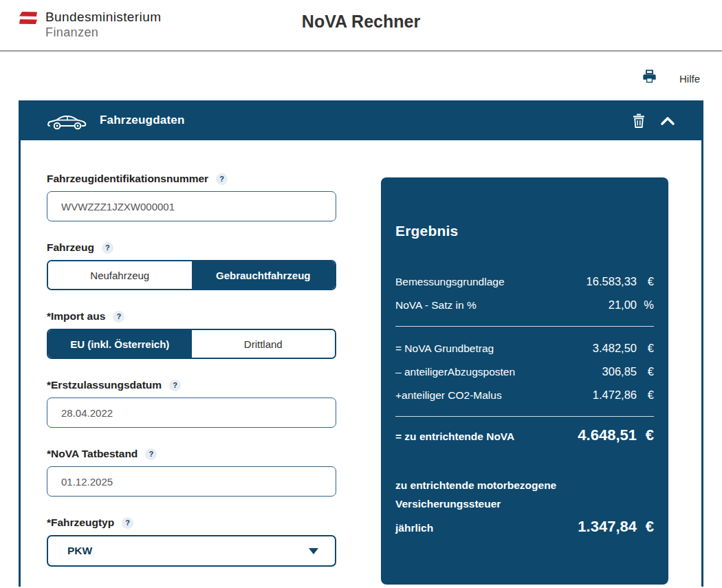 The height and width of the screenshot is (588, 722). Describe the element at coordinates (191, 275) in the screenshot. I see `fahrzeug-toggle: Neufahrzeug Gebrauchtfahrzeug` at that location.